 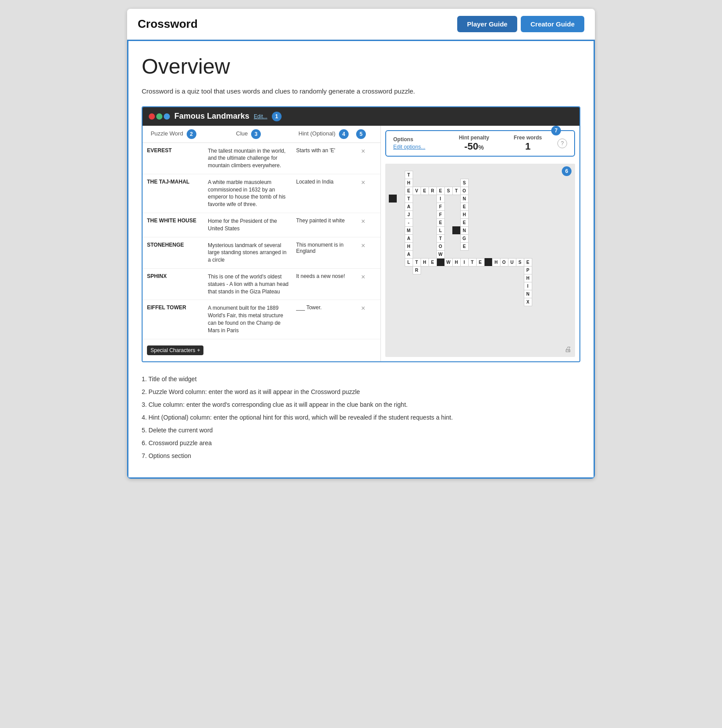 I want to click on badge-6: 6, so click(x=567, y=171).